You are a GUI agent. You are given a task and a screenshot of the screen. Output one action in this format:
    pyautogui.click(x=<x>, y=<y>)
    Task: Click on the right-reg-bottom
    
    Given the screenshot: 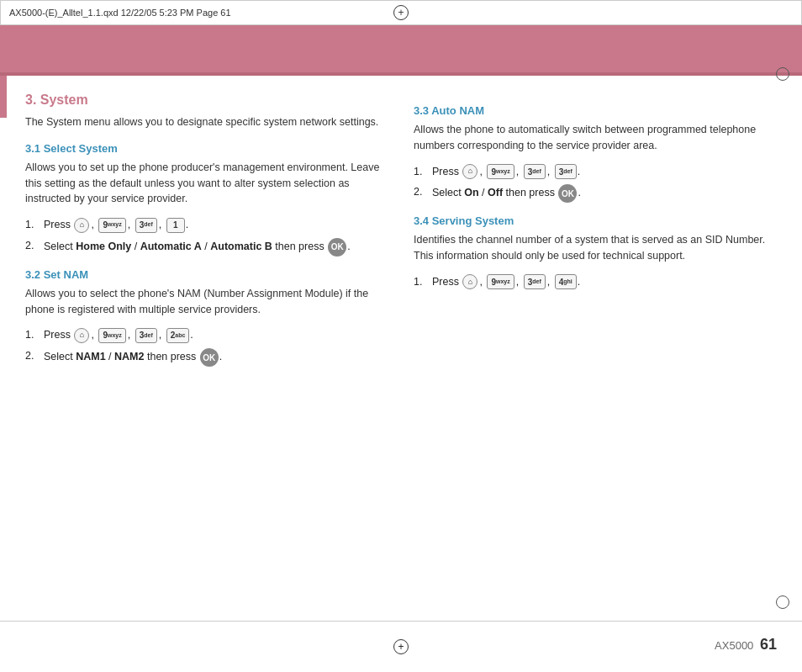 What is the action you would take?
    pyautogui.click(x=783, y=602)
    